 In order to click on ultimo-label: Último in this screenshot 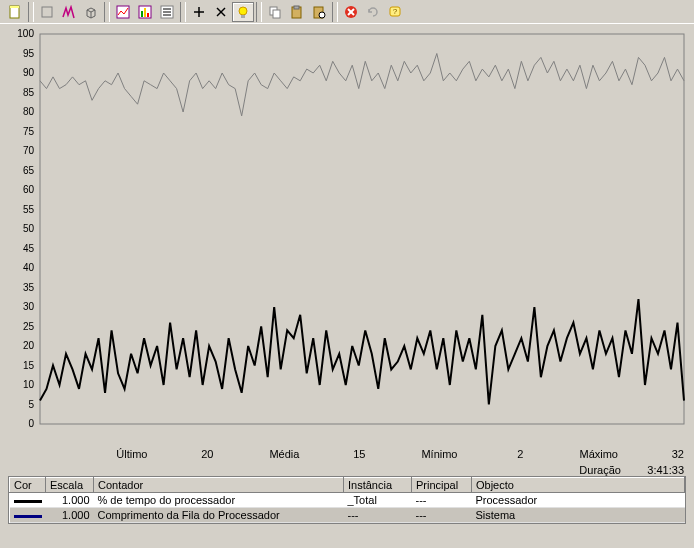, I will do `click(132, 454)`.